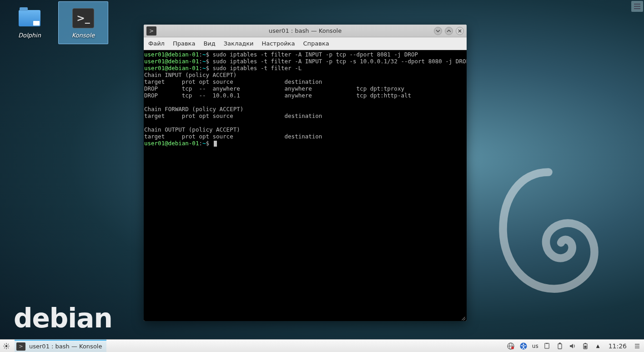 The height and width of the screenshot is (352, 644). What do you see at coordinates (305, 44) in the screenshot?
I see `menubar: Файл Правка Вид Закладки Настройка Справ…` at bounding box center [305, 44].